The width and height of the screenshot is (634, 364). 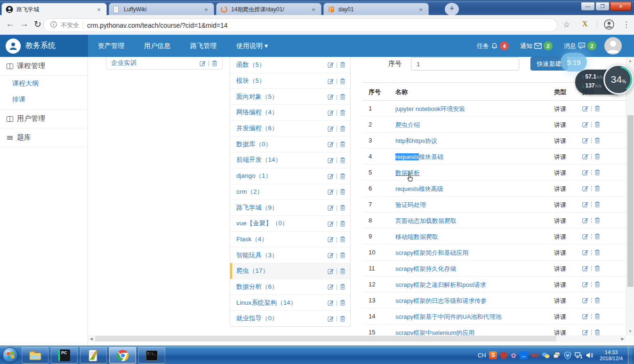 I want to click on taskbar-notepadpp-button, so click(x=93, y=356).